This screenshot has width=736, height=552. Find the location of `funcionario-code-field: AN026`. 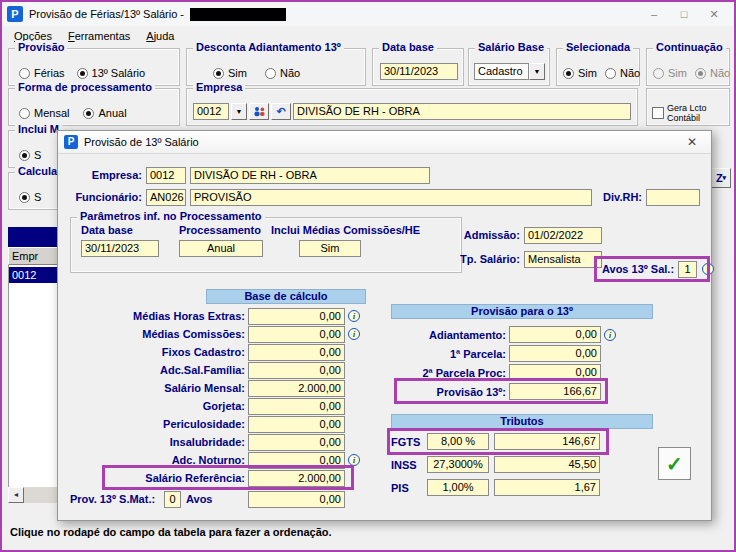

funcionario-code-field: AN026 is located at coordinates (166, 198).